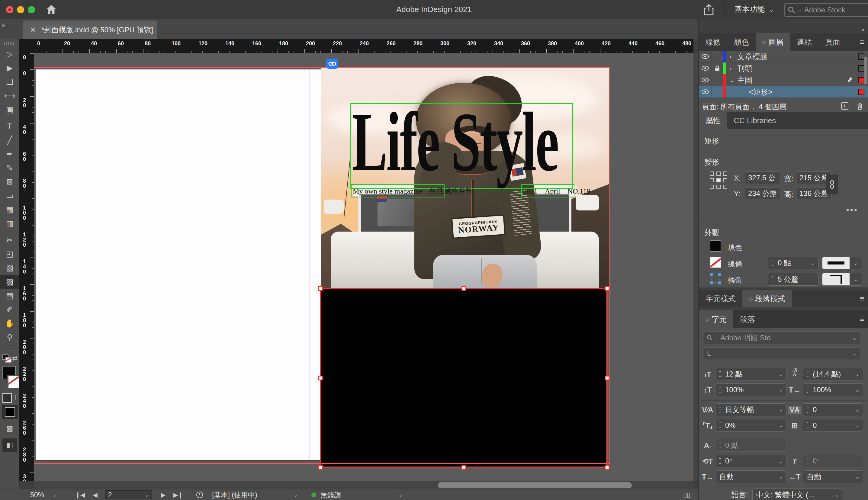 This screenshot has width=868, height=500. Describe the element at coordinates (10, 43) in the screenshot. I see `panel-grip` at that location.